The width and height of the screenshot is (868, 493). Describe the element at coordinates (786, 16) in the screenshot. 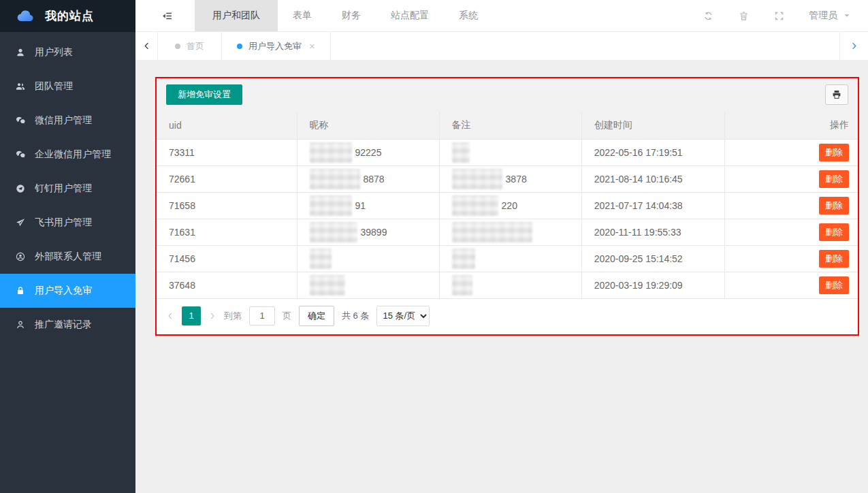

I see `topbar-actions: 管理员` at that location.